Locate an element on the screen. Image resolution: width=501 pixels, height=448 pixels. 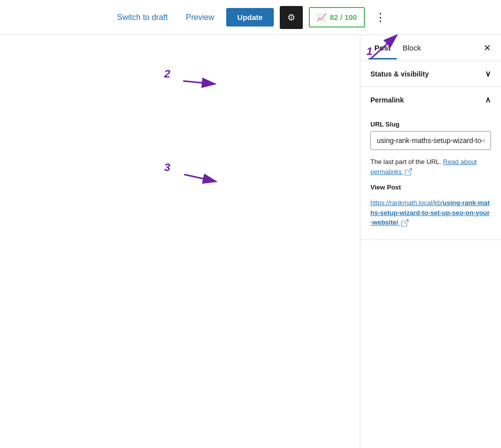
seo-score-button: 📈 82 / 100 is located at coordinates (337, 17).